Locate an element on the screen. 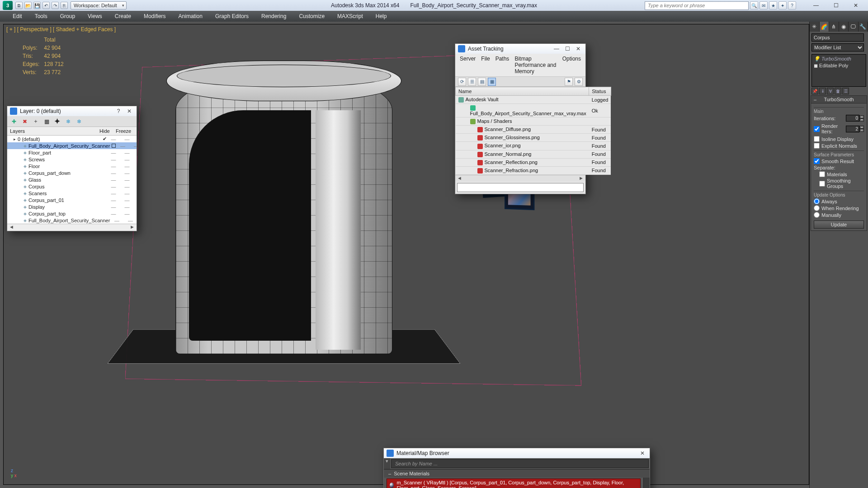 This screenshot has width=868, height=488. make-unique-icon: ∀ is located at coordinates (830, 91).